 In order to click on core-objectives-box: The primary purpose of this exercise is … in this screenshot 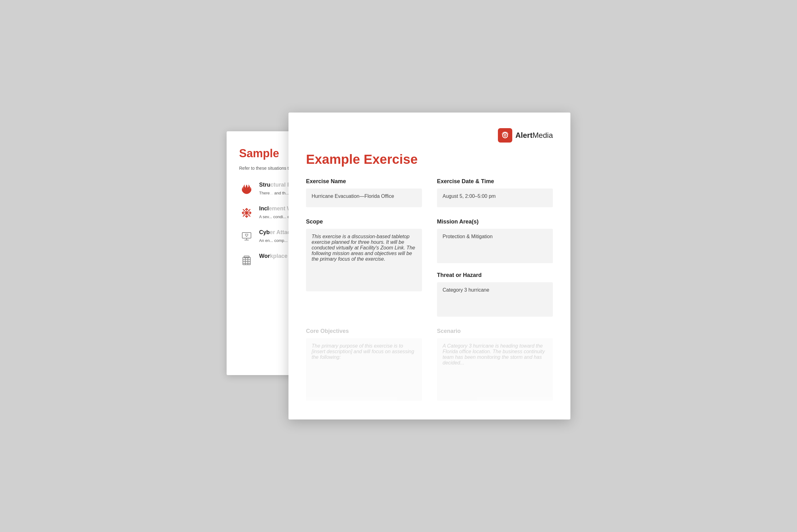, I will do `click(364, 369)`.